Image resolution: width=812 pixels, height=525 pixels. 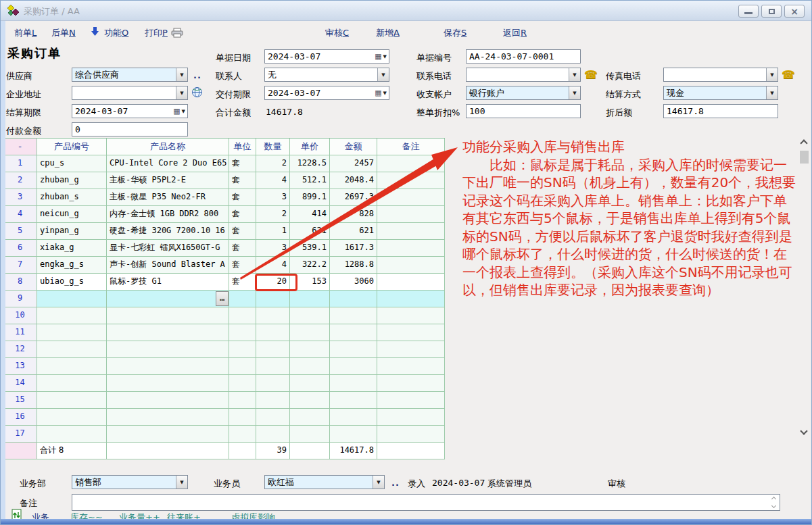 What do you see at coordinates (591, 74) in the screenshot?
I see `phone-icon: ☎` at bounding box center [591, 74].